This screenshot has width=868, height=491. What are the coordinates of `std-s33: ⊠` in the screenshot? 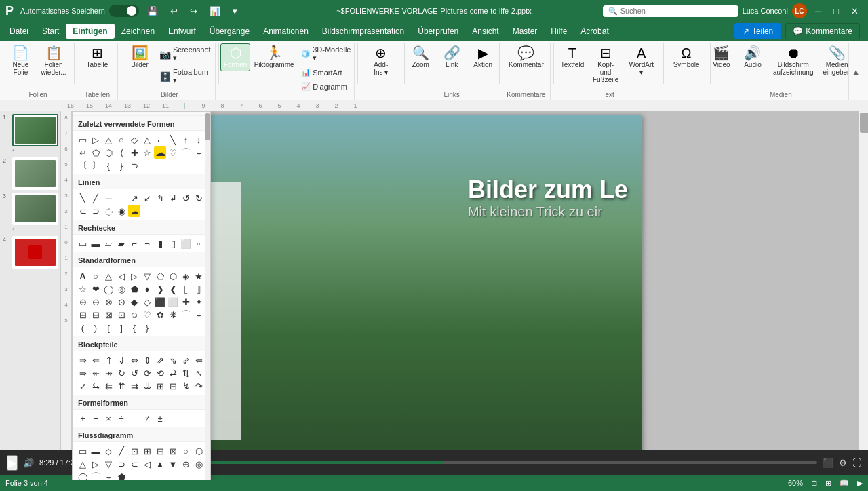 It's located at (108, 315).